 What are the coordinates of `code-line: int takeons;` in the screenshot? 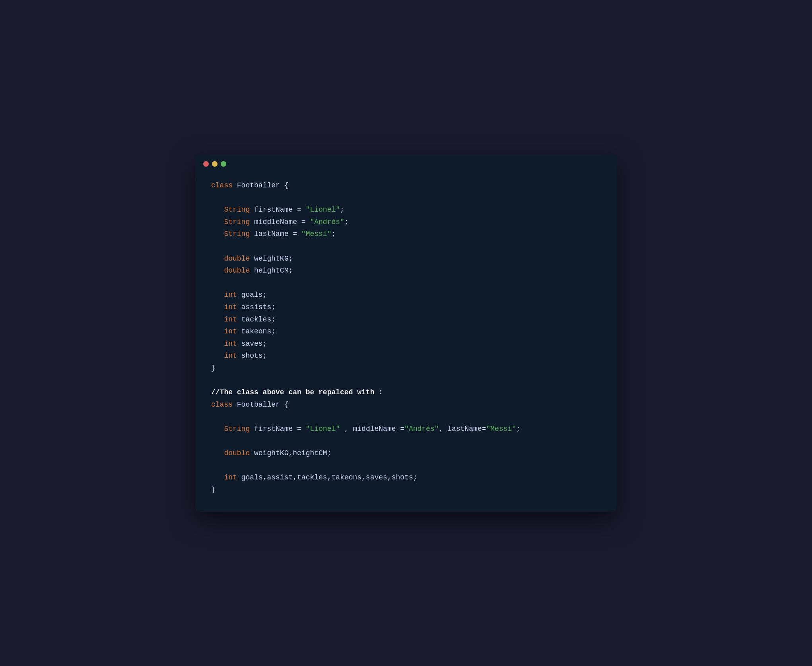 It's located at (406, 332).